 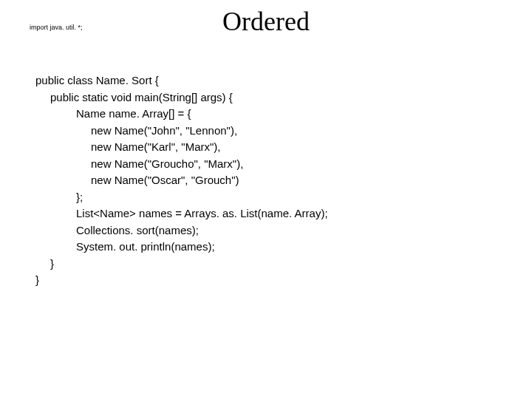 What do you see at coordinates (182, 214) in the screenshot?
I see `code-line: List<Name> names = Arrays. as. List(name…` at bounding box center [182, 214].